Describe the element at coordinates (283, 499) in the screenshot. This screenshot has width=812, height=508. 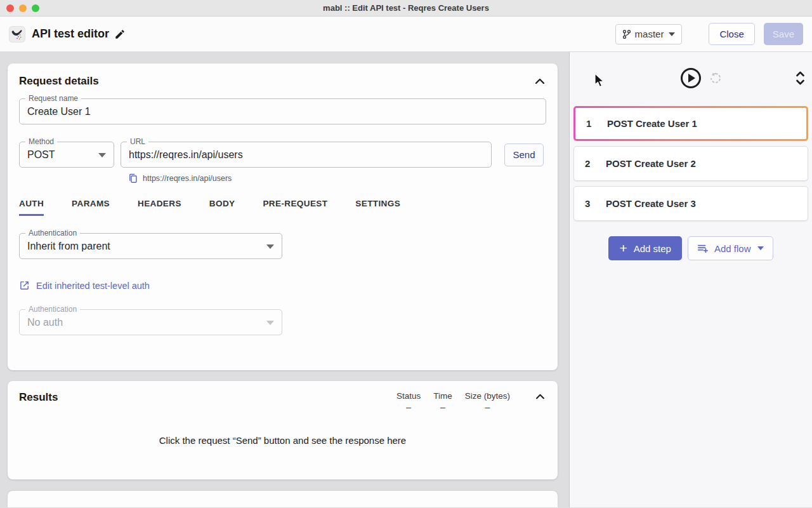
I see `next-card-partial` at that location.